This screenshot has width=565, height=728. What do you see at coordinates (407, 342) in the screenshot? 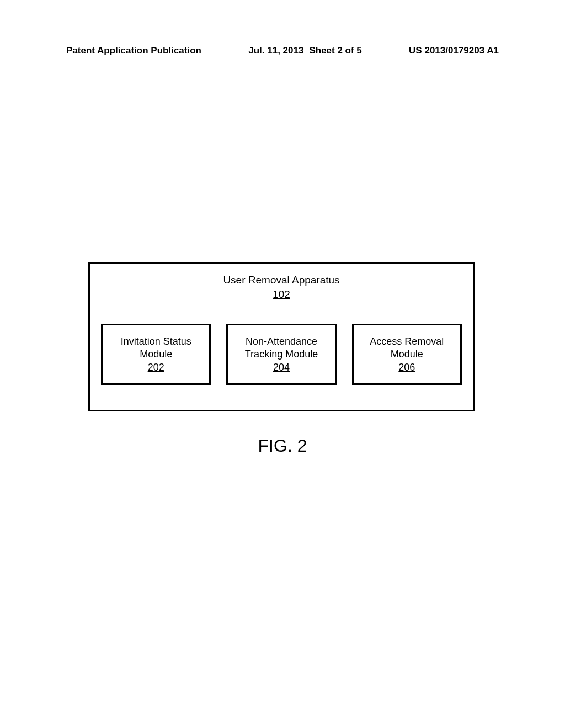
I see `module-title-line: Access Removal` at bounding box center [407, 342].